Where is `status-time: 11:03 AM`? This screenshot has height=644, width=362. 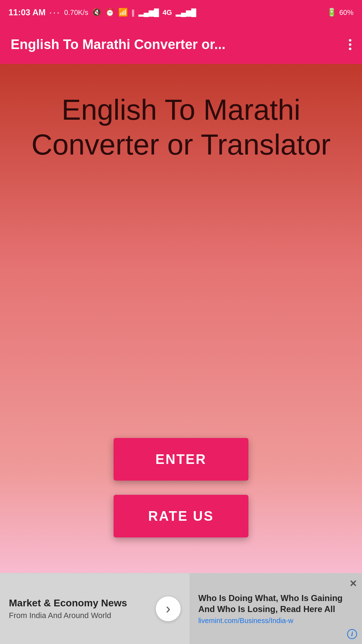 status-time: 11:03 AM is located at coordinates (27, 12).